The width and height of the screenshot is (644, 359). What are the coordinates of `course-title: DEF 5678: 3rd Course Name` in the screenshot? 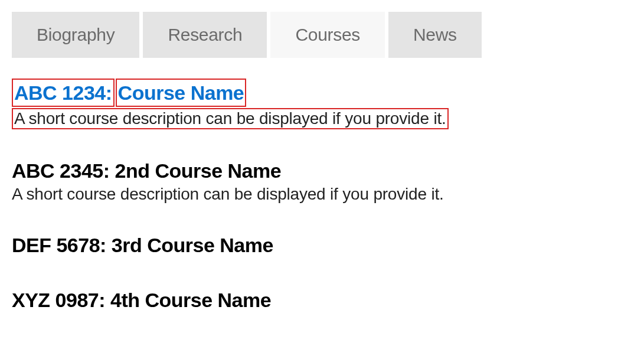 It's located at (322, 245).